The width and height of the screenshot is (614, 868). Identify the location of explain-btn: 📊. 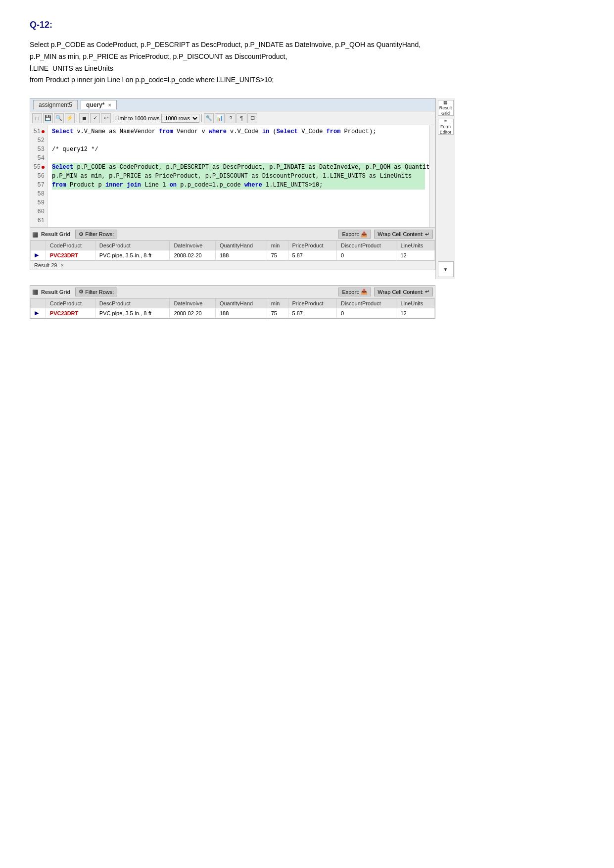
(220, 118).